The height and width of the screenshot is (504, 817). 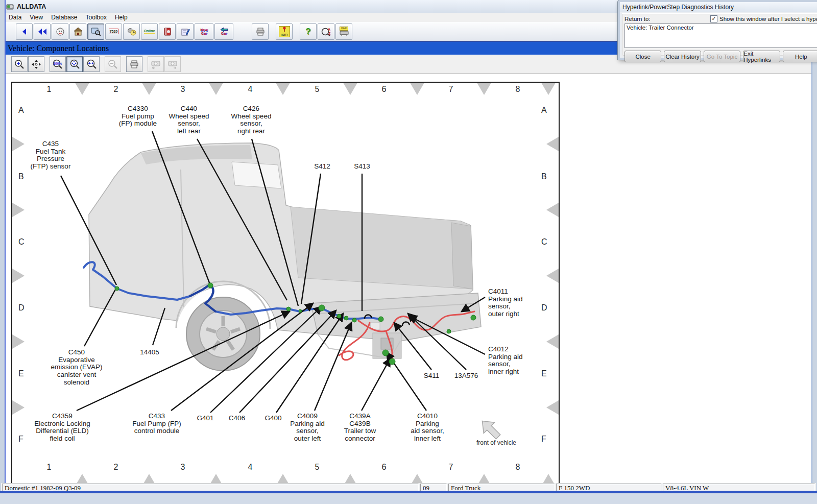 What do you see at coordinates (322, 166) in the screenshot?
I see `component-label-s412: S412` at bounding box center [322, 166].